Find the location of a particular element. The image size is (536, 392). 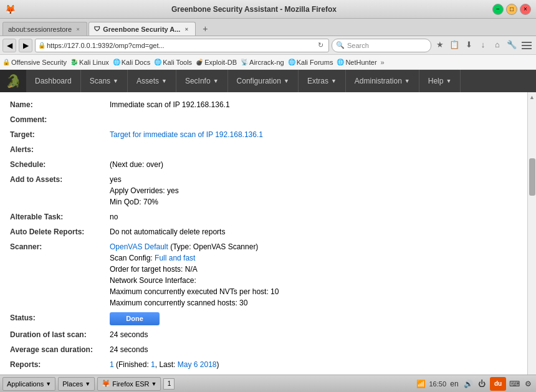

reports-date-link: May 6 2018 is located at coordinates (197, 365).